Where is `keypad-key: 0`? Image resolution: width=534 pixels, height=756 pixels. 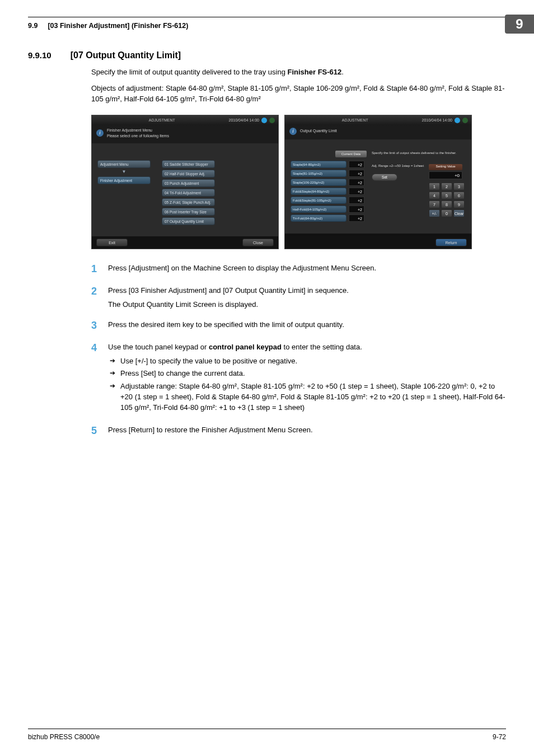
keypad-key: 0 is located at coordinates (447, 213).